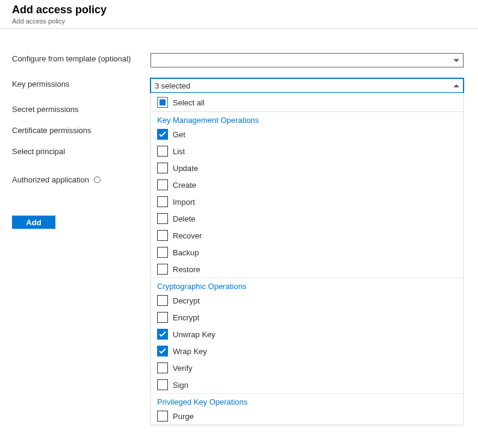 The height and width of the screenshot is (448, 478). I want to click on permission-option: Decrypt, so click(307, 300).